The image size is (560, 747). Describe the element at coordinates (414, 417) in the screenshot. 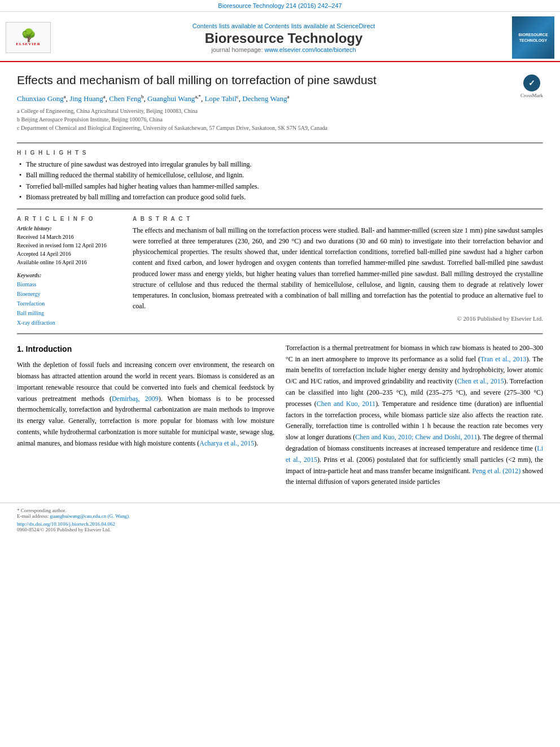

I see `intro-col-right: Torrefaction is a thermal pretreatment f…` at that location.